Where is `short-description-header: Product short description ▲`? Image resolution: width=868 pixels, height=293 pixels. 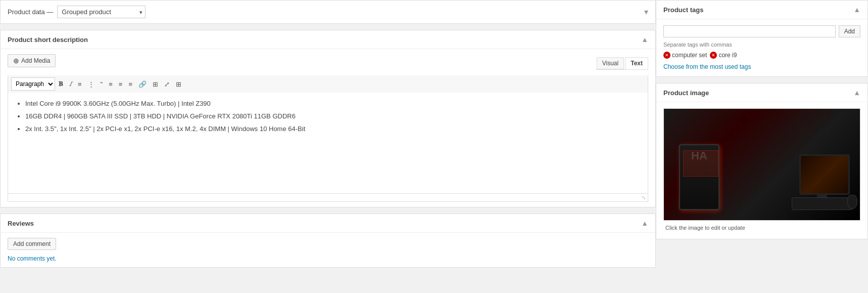 short-description-header: Product short description ▲ is located at coordinates (328, 39).